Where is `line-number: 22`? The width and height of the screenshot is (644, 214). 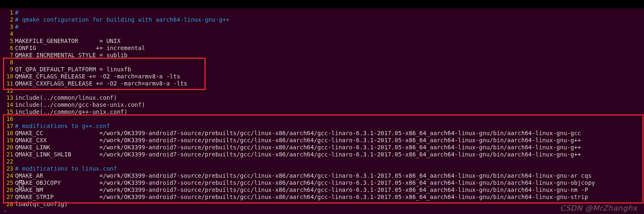
line-number: 22 is located at coordinates (8, 162).